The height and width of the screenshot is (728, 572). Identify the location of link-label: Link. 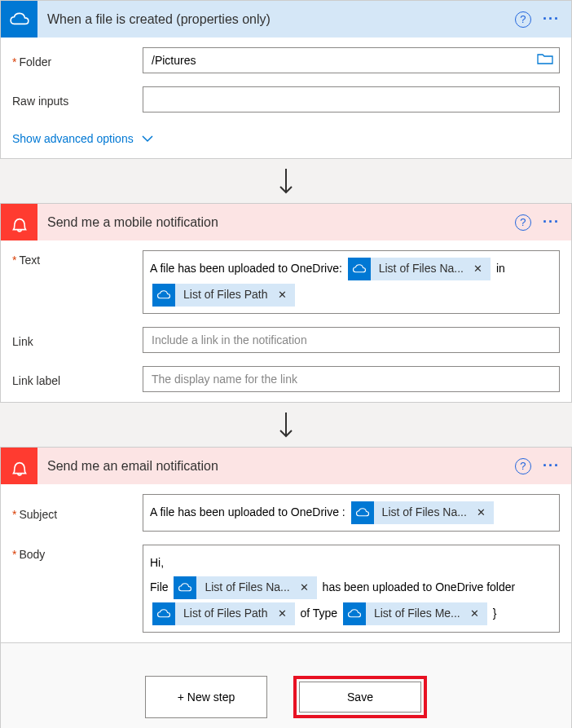
(77, 340).